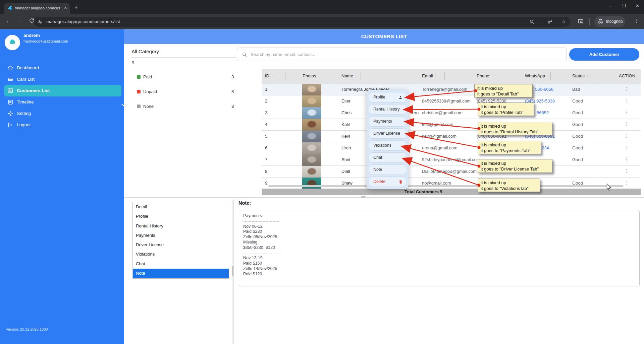 This screenshot has width=644, height=344. I want to click on address-bar: manager.alugago.com/customers/list ☆, so click(302, 22).